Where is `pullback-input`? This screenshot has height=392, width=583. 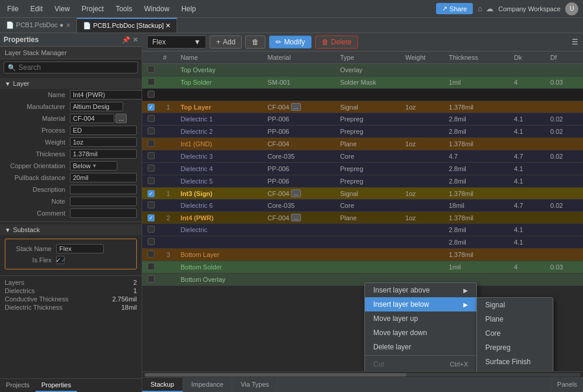
pullback-input is located at coordinates (103, 178).